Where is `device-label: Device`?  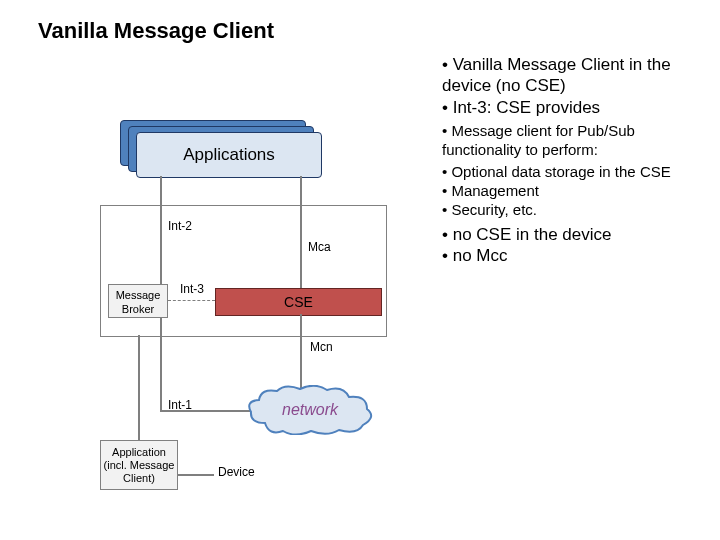
device-label: Device is located at coordinates (236, 472).